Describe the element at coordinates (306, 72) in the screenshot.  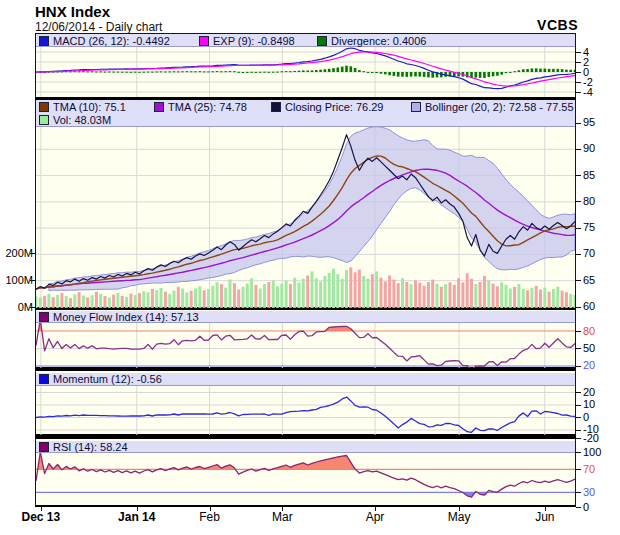
I see `macd-plot` at that location.